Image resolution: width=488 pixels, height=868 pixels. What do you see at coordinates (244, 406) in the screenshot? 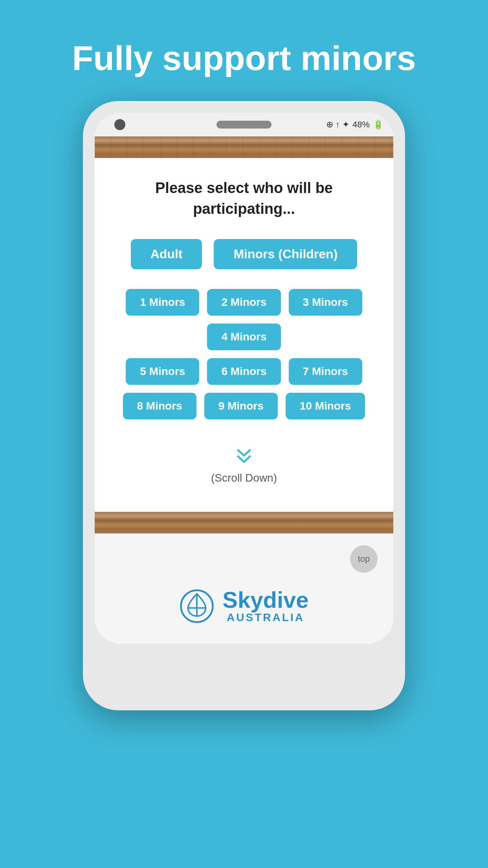
I see `minors-row-4: 8 Minors 9 Minors 10 Minors` at bounding box center [244, 406].